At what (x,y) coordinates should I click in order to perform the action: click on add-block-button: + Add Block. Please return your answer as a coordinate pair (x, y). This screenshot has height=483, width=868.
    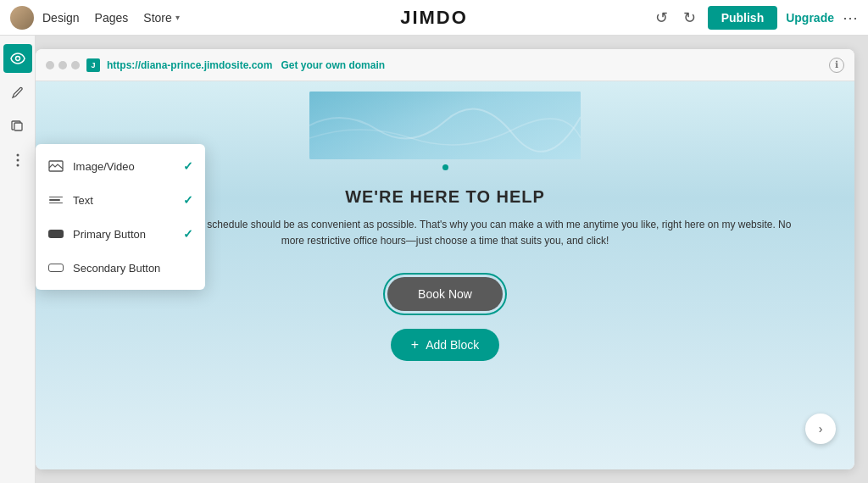
    Looking at the image, I should click on (445, 345).